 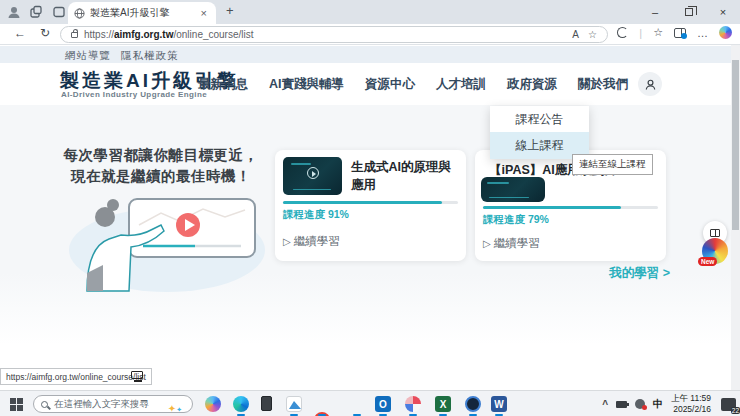 I want to click on search-placeholder: 在這裡輸入文字來搜尋, so click(x=102, y=404).